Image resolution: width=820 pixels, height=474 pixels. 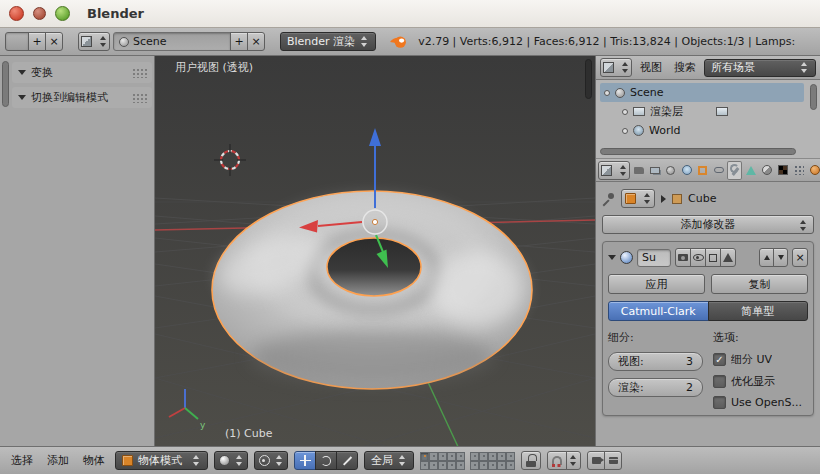 I want to click on outliner-search-menu: 搜索, so click(x=685, y=68).